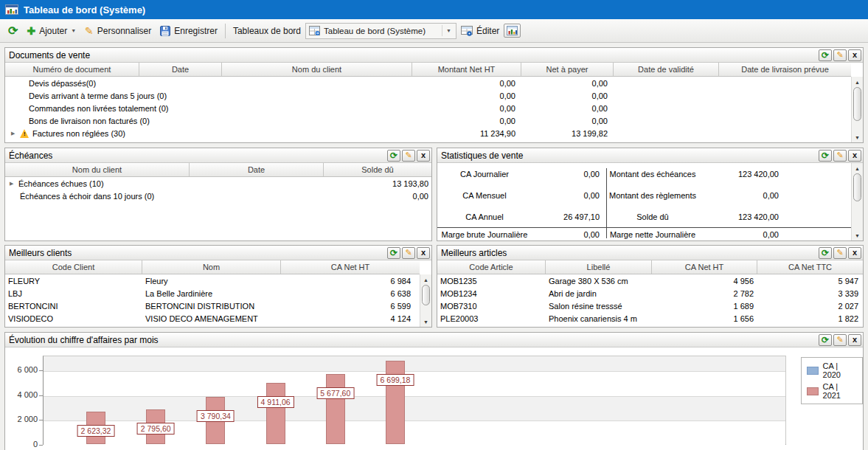  I want to click on panel-evolution-close-button: x, so click(855, 340).